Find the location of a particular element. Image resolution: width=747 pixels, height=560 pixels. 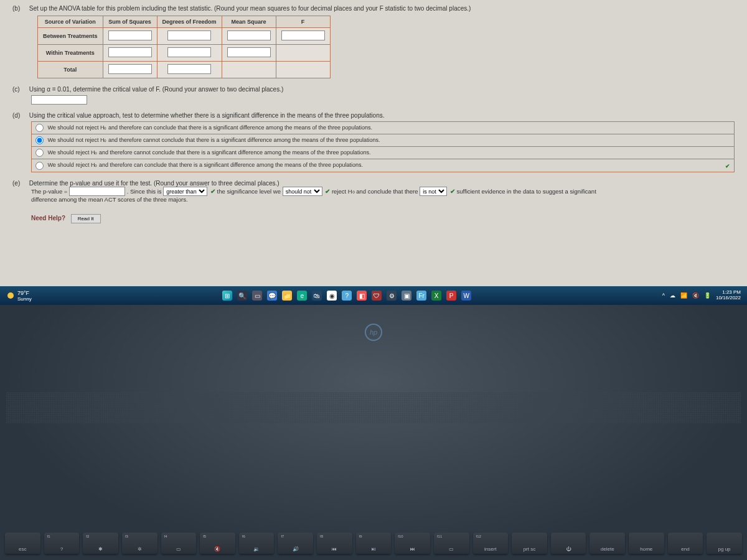

chat-icon: 💬 is located at coordinates (272, 296).